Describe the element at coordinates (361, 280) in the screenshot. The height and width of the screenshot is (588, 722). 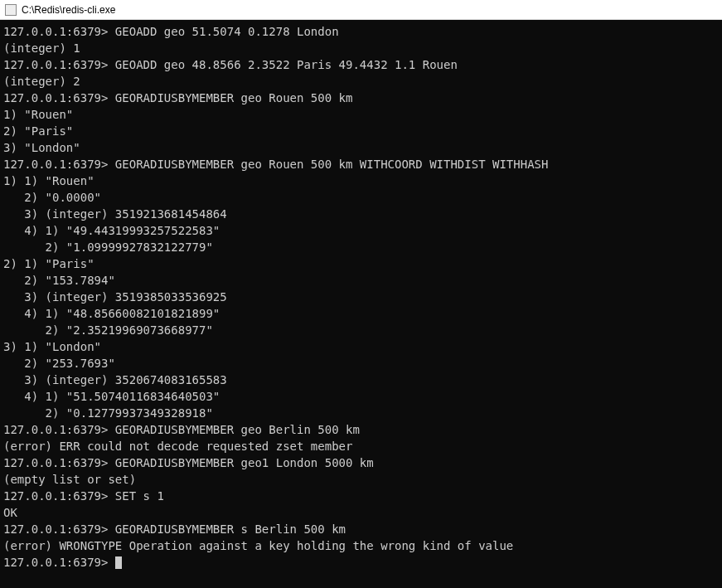
I see `terminal-line: 2) "153.7894"` at that location.